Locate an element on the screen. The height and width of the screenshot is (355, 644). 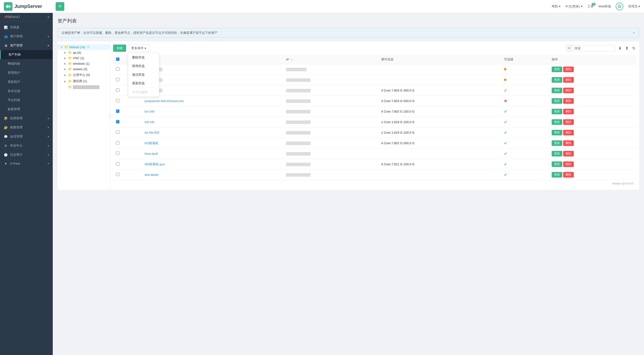
tree-node-default: ▼ 📁 Default (14) ↻ is located at coordinates (84, 47).